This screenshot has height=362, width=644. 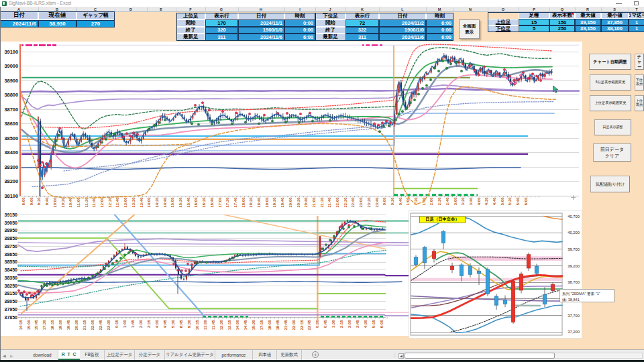 What do you see at coordinates (142, 202) in the screenshot?
I see `svg-text: 13:40` at bounding box center [142, 202].